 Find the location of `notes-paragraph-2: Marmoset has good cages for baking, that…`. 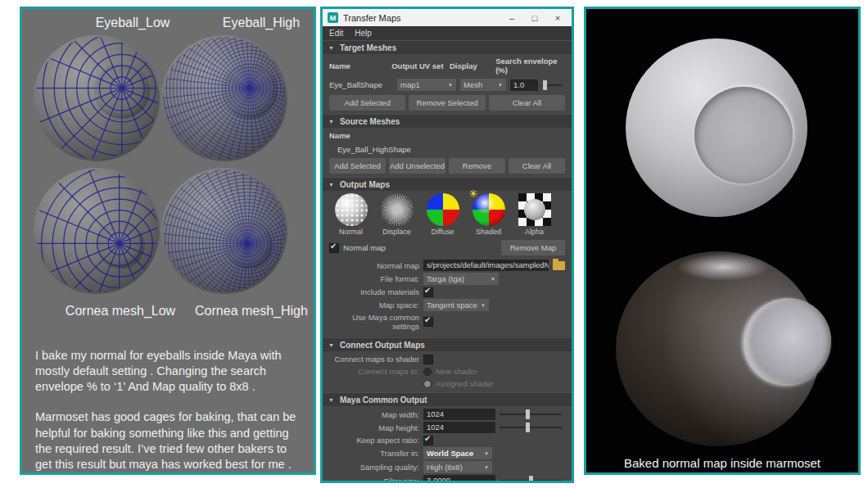

notes-paragraph-2: Marmoset has good cages for baking, that… is located at coordinates (170, 441).